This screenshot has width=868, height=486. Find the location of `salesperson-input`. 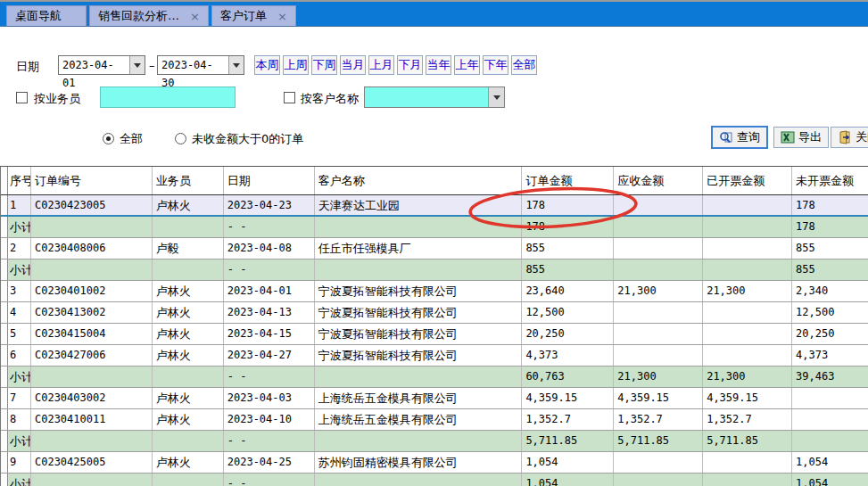

salesperson-input is located at coordinates (168, 97).